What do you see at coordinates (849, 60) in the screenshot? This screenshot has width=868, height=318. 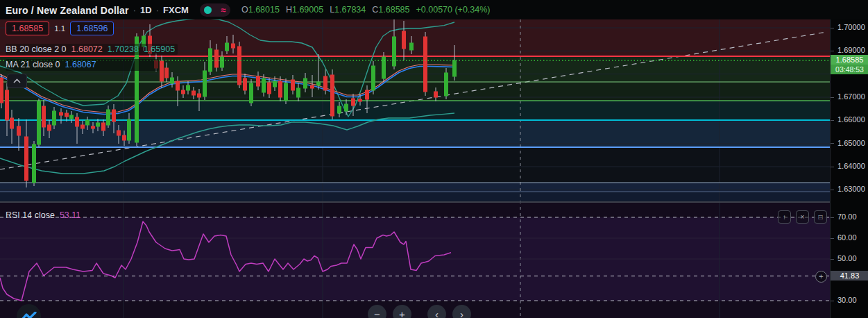 I see `last-price-label: 1.68585` at bounding box center [849, 60].